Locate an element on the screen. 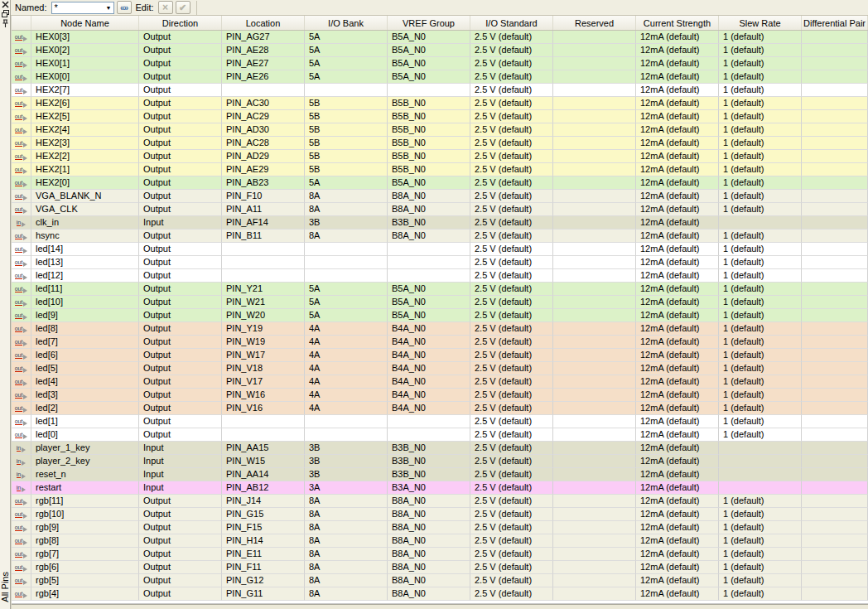  table-row: out rgb[5] Output PIN_G12 8A B8A_N0 2.5 … is located at coordinates (440, 581).